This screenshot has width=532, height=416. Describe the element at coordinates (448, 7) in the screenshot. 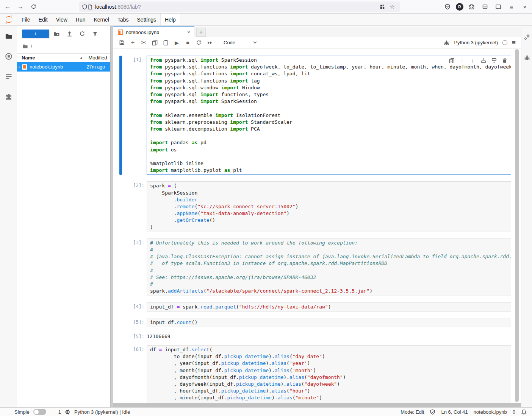

I see `pocket-icon` at that location.